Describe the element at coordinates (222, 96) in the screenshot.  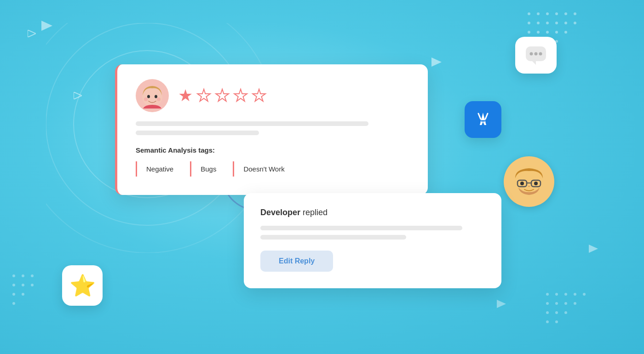
I see `star-rating: ★ ★ ★ ★ ★` at that location.